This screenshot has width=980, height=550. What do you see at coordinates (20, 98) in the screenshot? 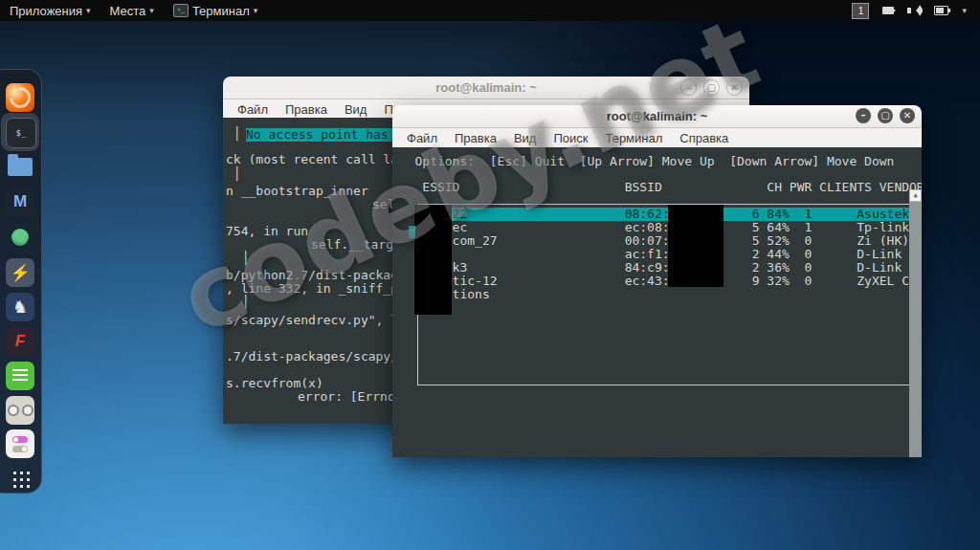
I see `firefox-icon` at bounding box center [20, 98].